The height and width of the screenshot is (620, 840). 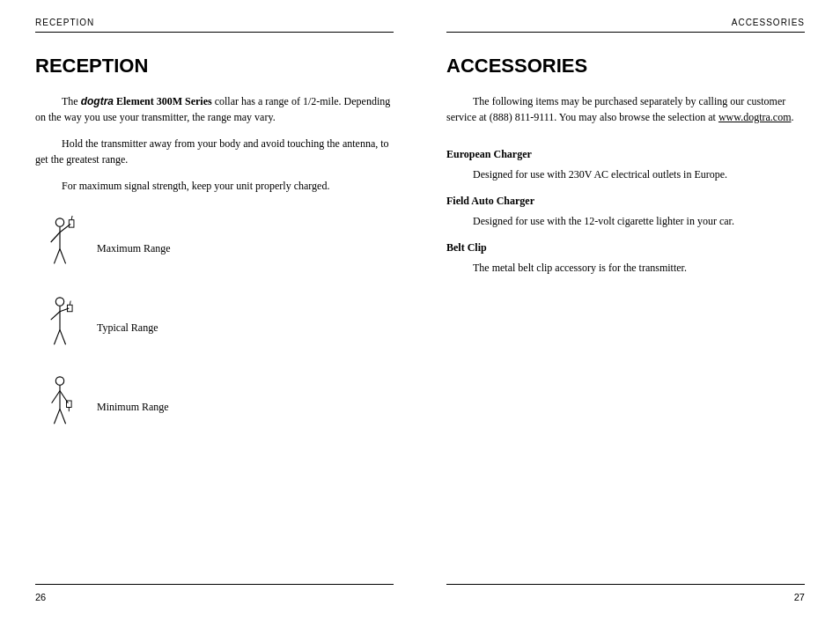 I want to click on figure-maximum-label: Maximum Range, so click(x=134, y=248).